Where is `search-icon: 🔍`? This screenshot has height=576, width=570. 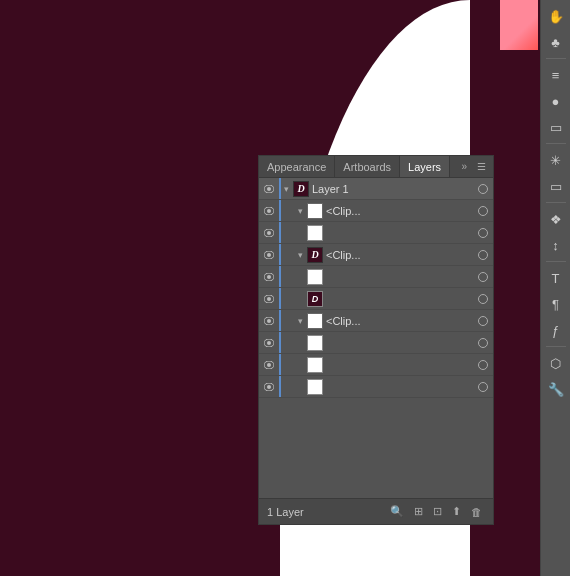
search-icon: 🔍 is located at coordinates (397, 512).